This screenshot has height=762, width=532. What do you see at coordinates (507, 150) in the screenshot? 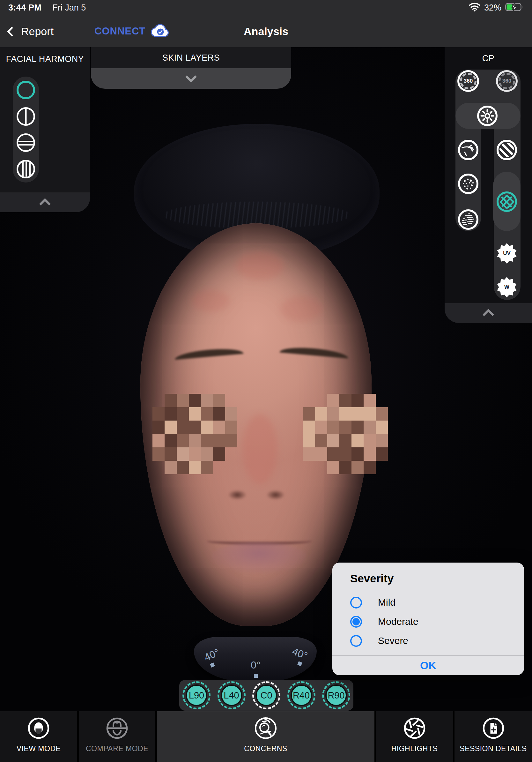
I see `pigmentation-mode-icon` at bounding box center [507, 150].